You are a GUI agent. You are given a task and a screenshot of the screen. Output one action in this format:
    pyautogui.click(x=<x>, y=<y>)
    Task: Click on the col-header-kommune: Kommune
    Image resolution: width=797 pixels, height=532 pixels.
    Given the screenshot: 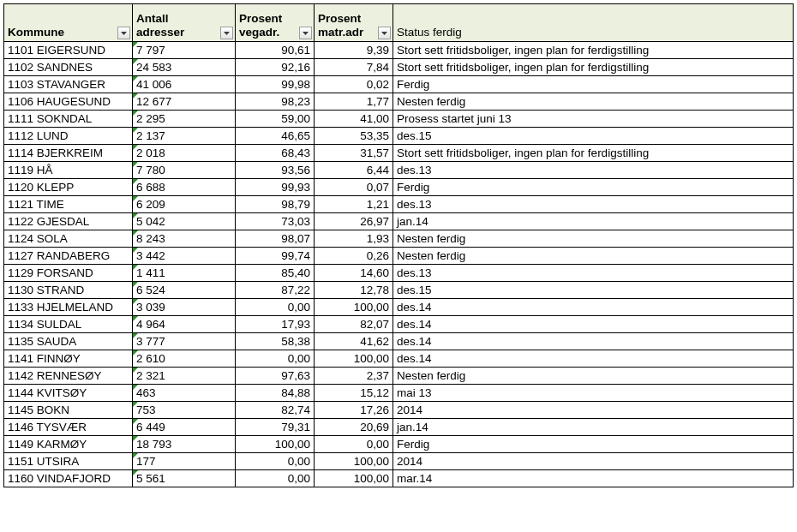 What is the action you would take?
    pyautogui.click(x=69, y=23)
    